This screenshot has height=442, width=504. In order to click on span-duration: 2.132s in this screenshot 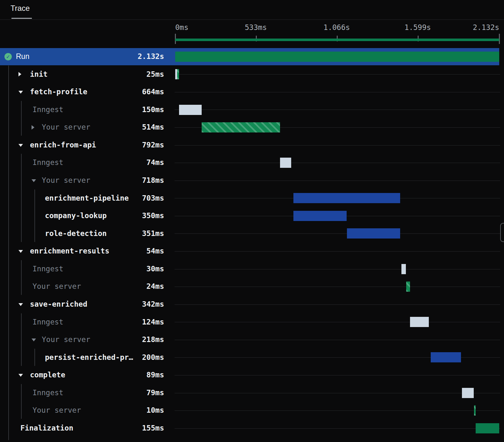, I will do `click(129, 57)`.